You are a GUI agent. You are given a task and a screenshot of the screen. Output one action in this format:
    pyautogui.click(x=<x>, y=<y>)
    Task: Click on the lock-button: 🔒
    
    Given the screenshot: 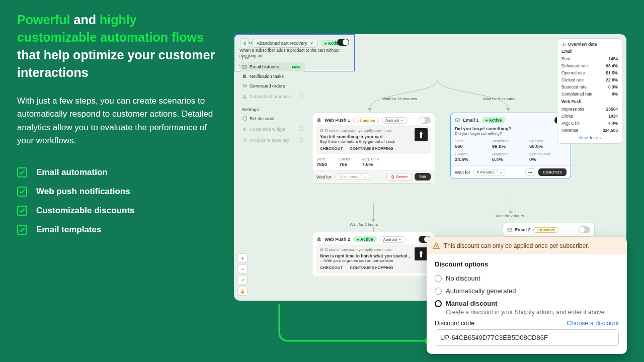 What is the action you would take?
    pyautogui.click(x=243, y=291)
    